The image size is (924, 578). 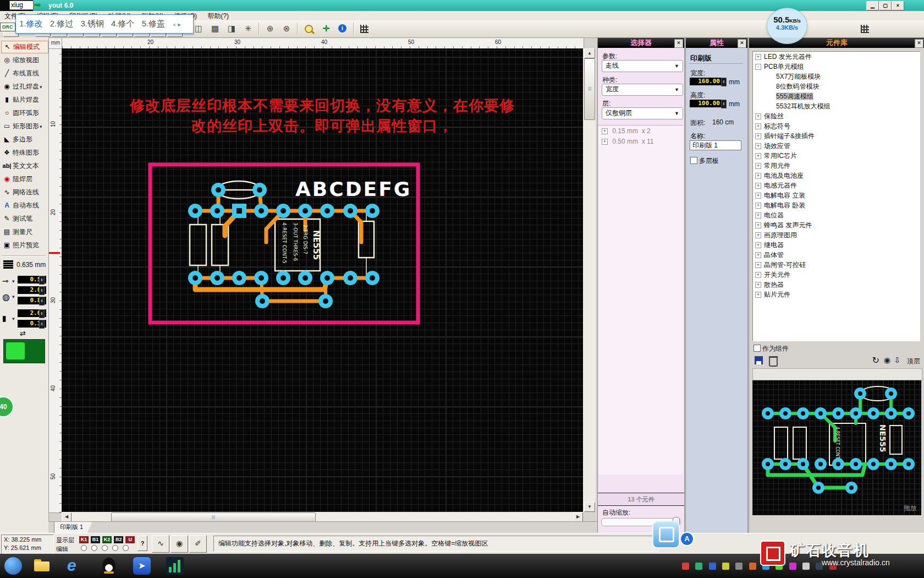 I want to click on library-tree-item: +电解电容 立装, so click(x=836, y=195).